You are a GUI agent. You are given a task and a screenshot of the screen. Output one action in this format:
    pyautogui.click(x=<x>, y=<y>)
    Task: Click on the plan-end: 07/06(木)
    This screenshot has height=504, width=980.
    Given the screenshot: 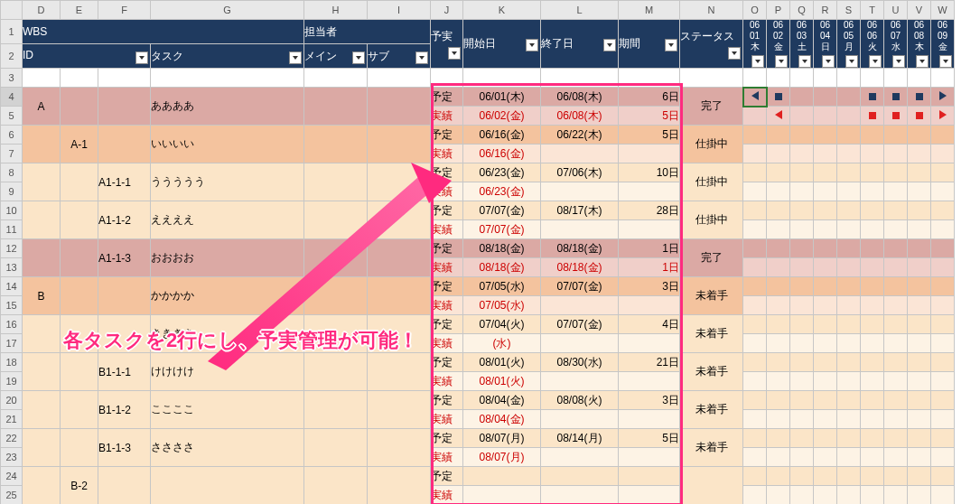 What is the action you would take?
    pyautogui.click(x=580, y=173)
    